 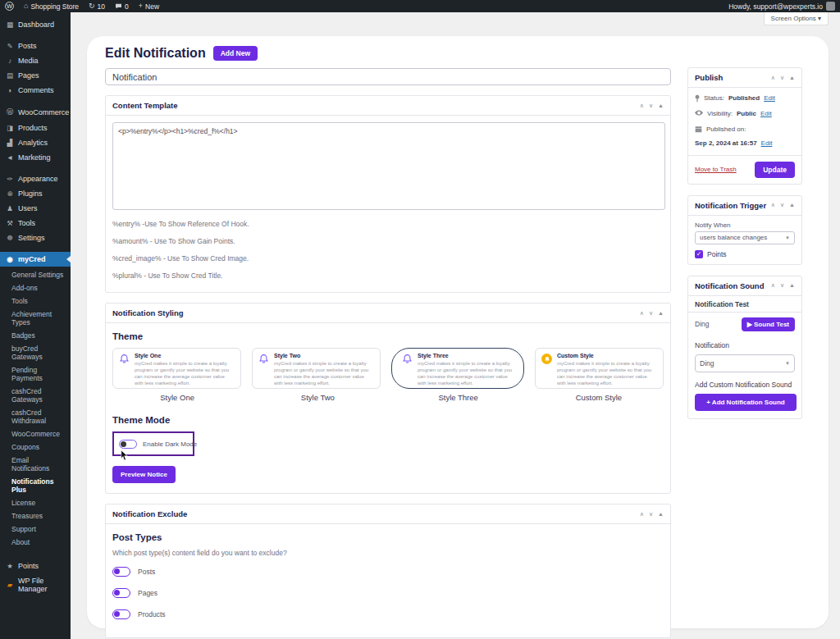 I want to click on post-types-heading: Post Types, so click(x=388, y=537).